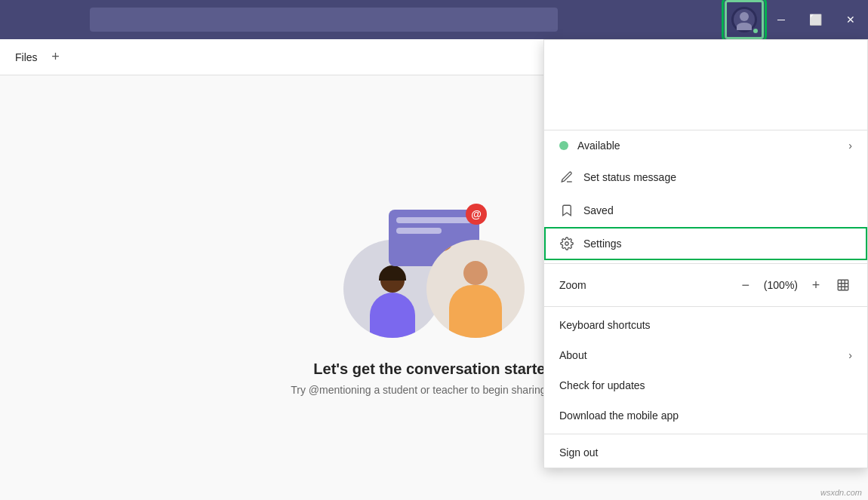 The width and height of the screenshot is (868, 500). Describe the element at coordinates (434, 262) in the screenshot. I see `illustration: @` at that location.